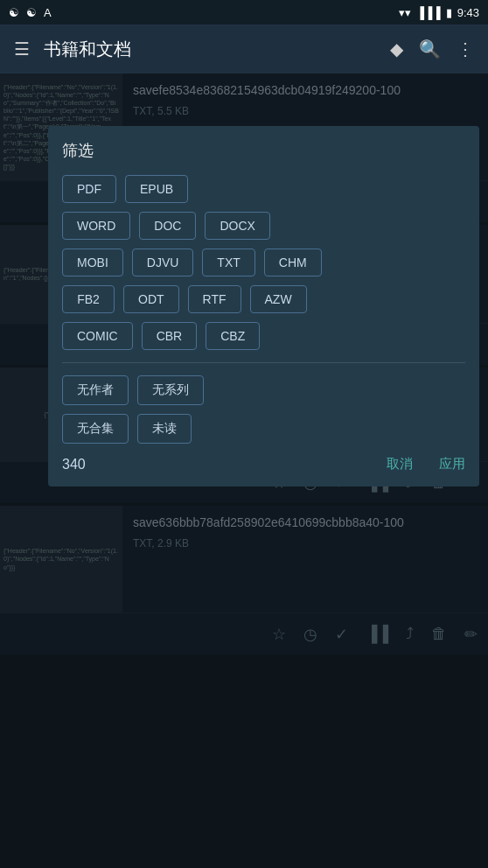  Describe the element at coordinates (264, 362) in the screenshot. I see `filter-divider` at that location.